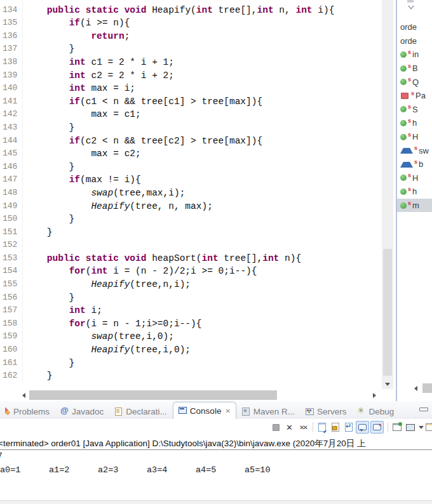 This screenshot has height=504, width=432. What do you see at coordinates (191, 76) in the screenshot?
I see `code-line: 139 int c2 = 2 * i + 2;` at bounding box center [191, 76].